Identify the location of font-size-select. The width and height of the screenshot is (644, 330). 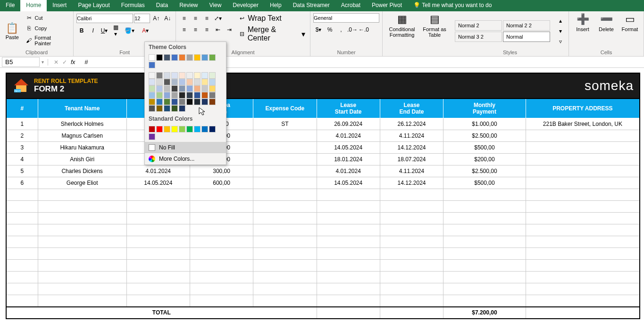
(142, 18).